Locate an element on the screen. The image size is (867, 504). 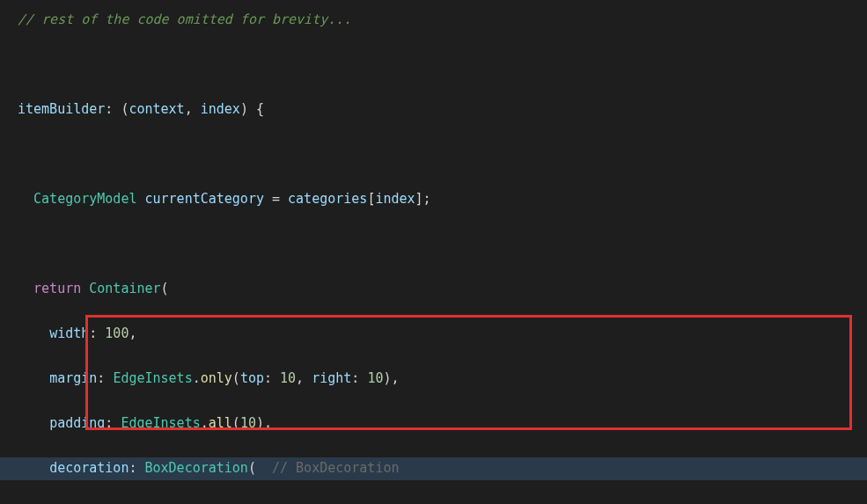
comment-text: // rest of the code omitted for brevity.… is located at coordinates (185, 19).